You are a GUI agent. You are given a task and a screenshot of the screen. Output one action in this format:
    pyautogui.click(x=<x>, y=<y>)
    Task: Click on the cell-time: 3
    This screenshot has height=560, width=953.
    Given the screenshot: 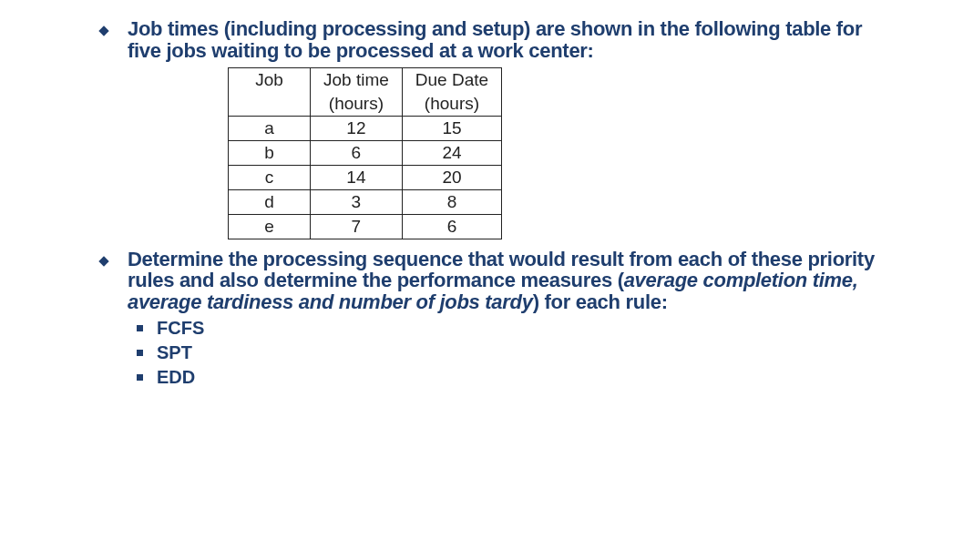 What is the action you would take?
    pyautogui.click(x=357, y=202)
    